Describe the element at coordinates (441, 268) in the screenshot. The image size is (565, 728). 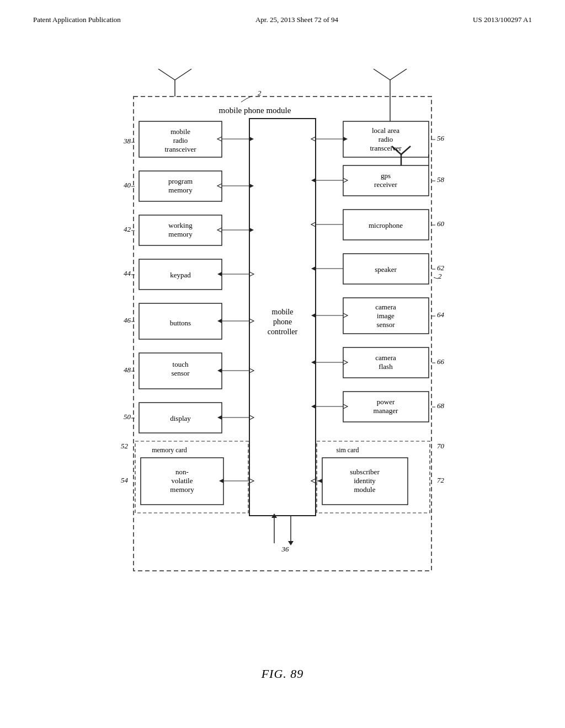
I see `ref-62: 62` at that location.